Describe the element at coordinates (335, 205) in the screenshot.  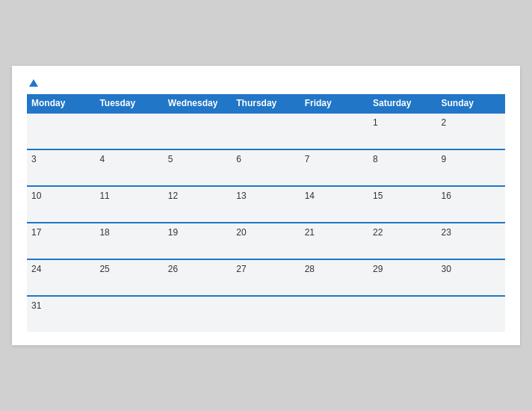
I see `day-cell-14: 14` at that location.